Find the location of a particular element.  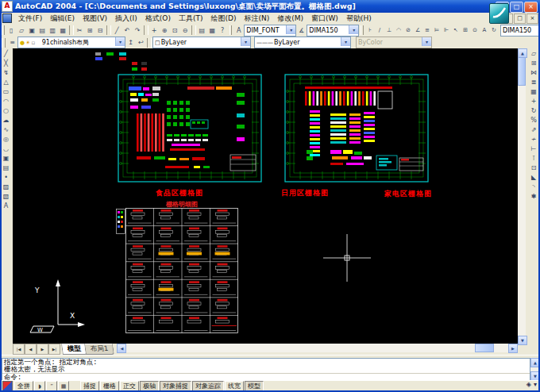

new-icon: ▯ is located at coordinates (11, 30).